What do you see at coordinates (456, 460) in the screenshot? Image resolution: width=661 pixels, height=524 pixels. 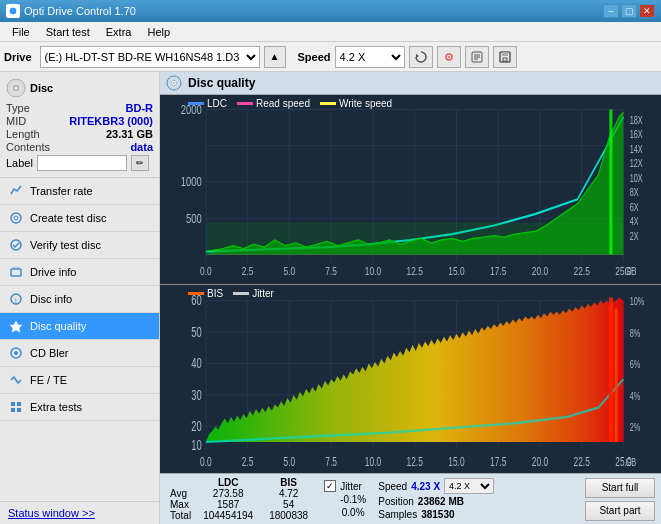 I see `svg-text: 15.0` at bounding box center [456, 460].